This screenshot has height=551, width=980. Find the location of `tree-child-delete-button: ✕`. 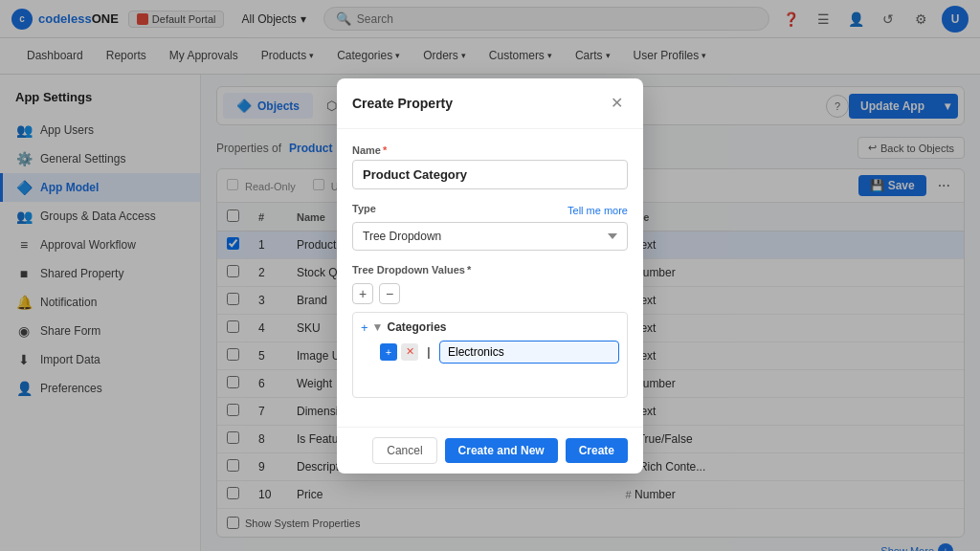

tree-child-delete-button: ✕ is located at coordinates (410, 352).